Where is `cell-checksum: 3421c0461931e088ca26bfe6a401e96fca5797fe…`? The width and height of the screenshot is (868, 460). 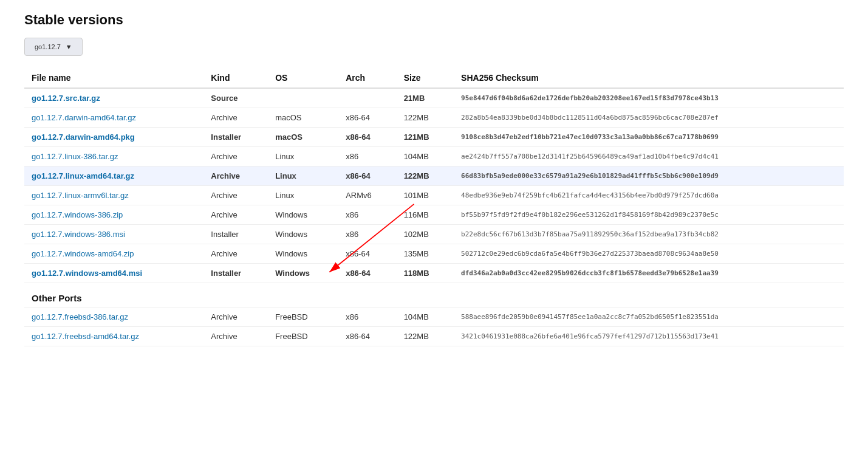
cell-checksum: 3421c0461931e088ca26bfe6a401e96fca5797fe… is located at coordinates (649, 337).